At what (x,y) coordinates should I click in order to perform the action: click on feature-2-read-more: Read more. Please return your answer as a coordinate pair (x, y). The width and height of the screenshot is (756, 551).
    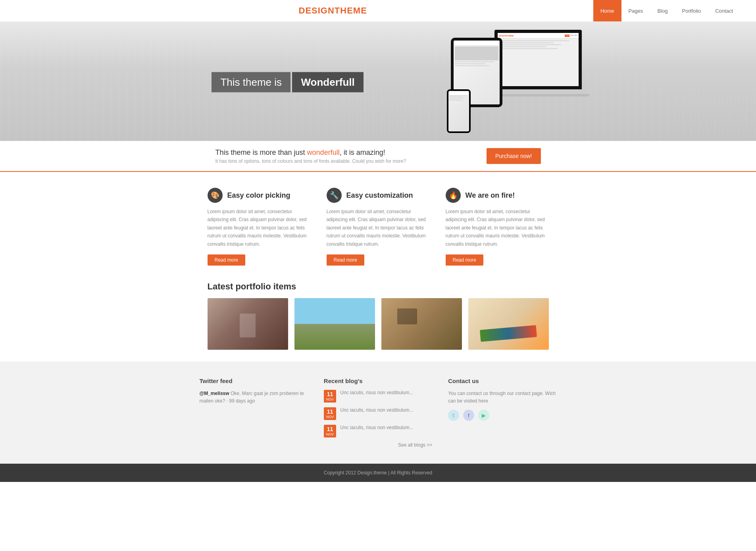
    Looking at the image, I should click on (345, 260).